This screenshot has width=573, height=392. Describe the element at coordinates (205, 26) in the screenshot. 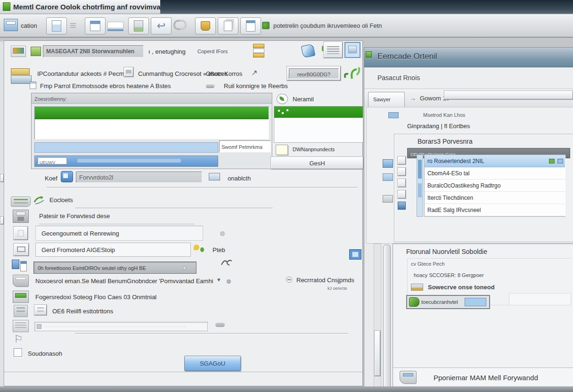

I see `archive-button` at that location.